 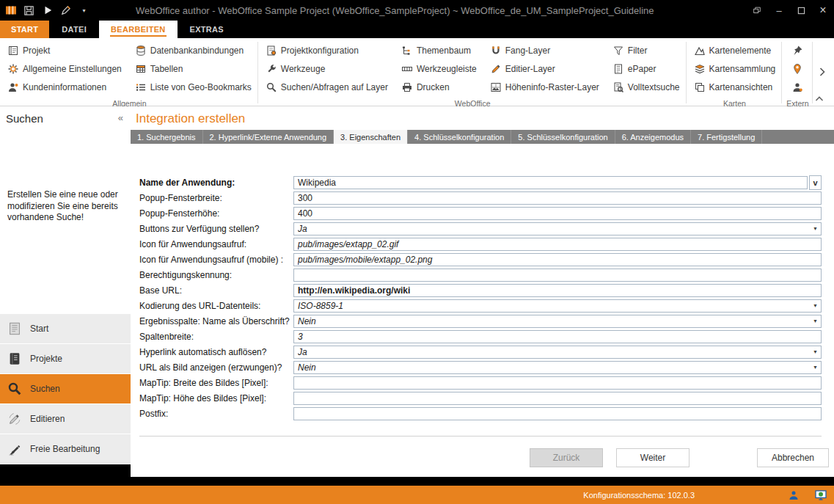 I want to click on ribbon-item-geo-bookmarks: Liste von Geo-Bookmarks, so click(x=194, y=87).